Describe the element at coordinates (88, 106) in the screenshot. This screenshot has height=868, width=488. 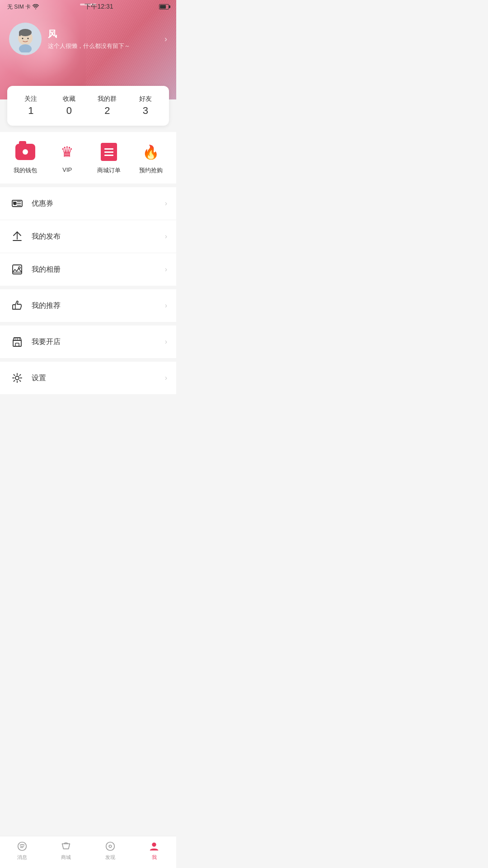
I see `stats-card: 关注 1 收藏 0 我的群 2 好友 3` at that location.